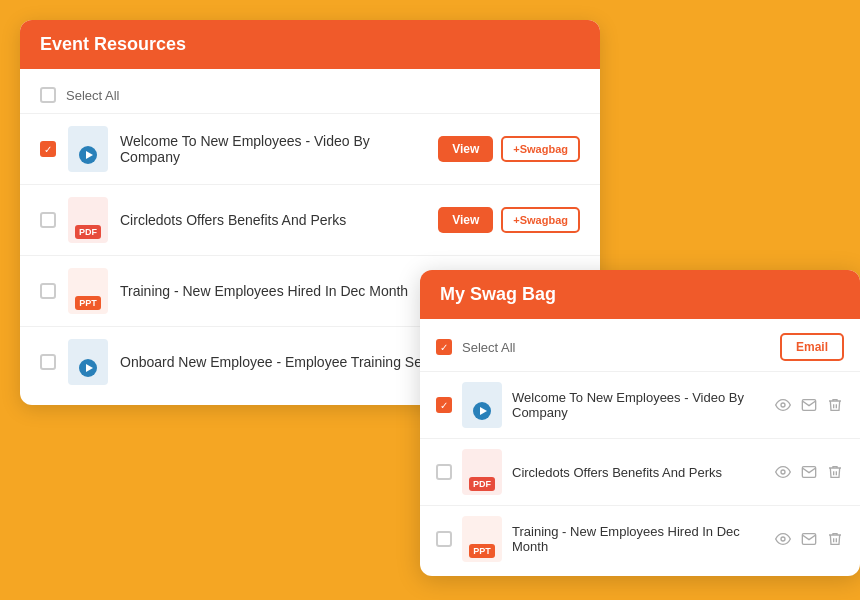 This screenshot has height=600, width=860. Describe the element at coordinates (482, 484) in the screenshot. I see `swag-row2-pdf-badge: PDF` at that location.